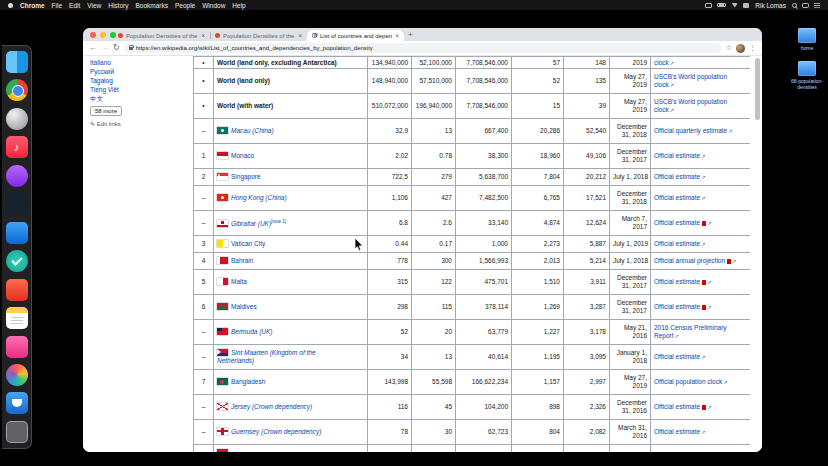 This screenshot has height=466, width=828. I want to click on notification-center-icon, so click(817, 6).